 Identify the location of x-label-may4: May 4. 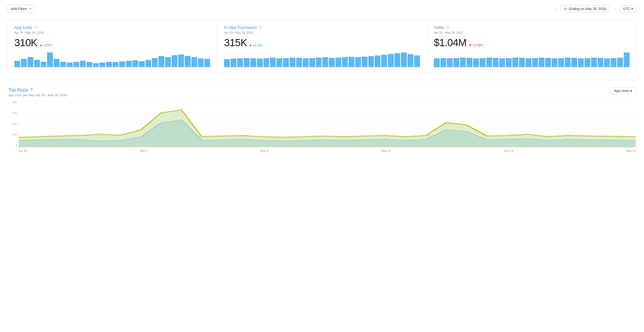
(144, 151).